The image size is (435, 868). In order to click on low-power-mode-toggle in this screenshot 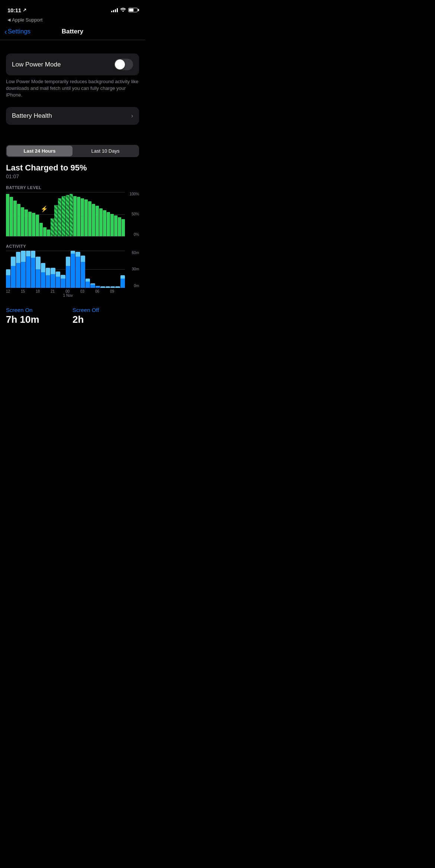, I will do `click(123, 65)`.